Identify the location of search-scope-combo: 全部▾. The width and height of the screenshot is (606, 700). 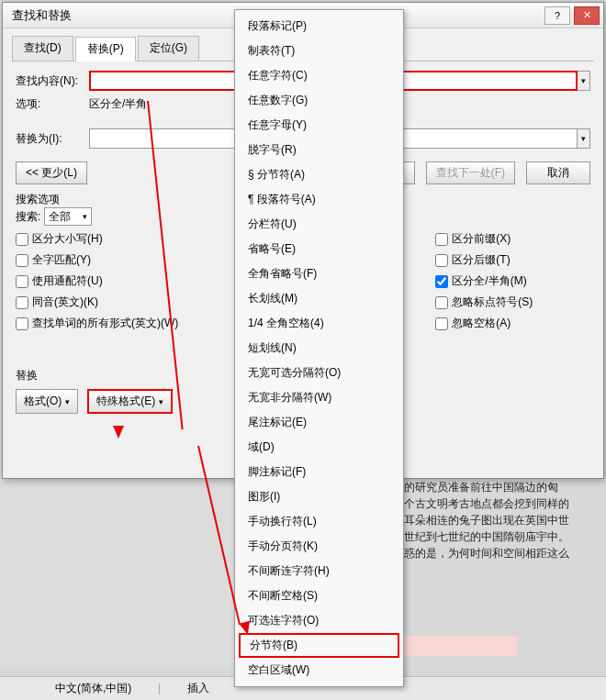
(68, 217).